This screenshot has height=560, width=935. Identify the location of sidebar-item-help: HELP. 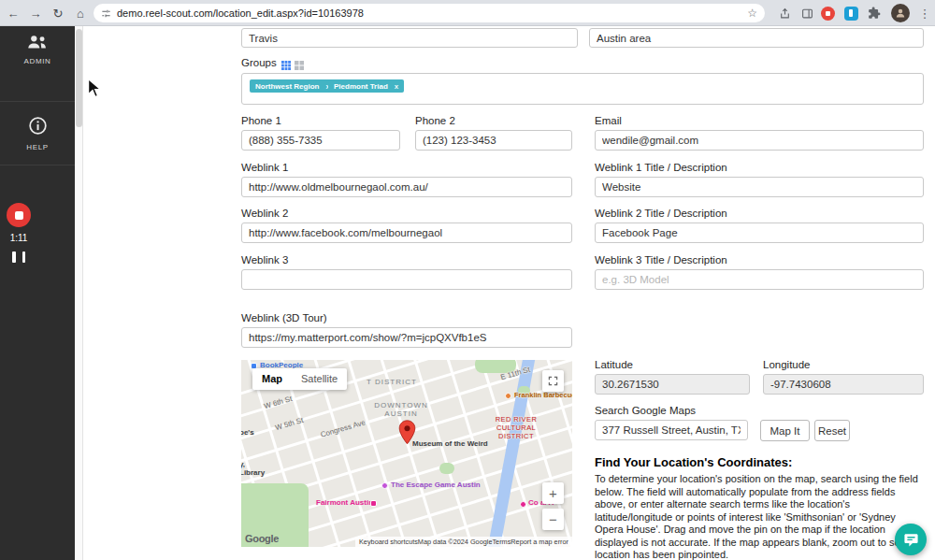
(37, 134).